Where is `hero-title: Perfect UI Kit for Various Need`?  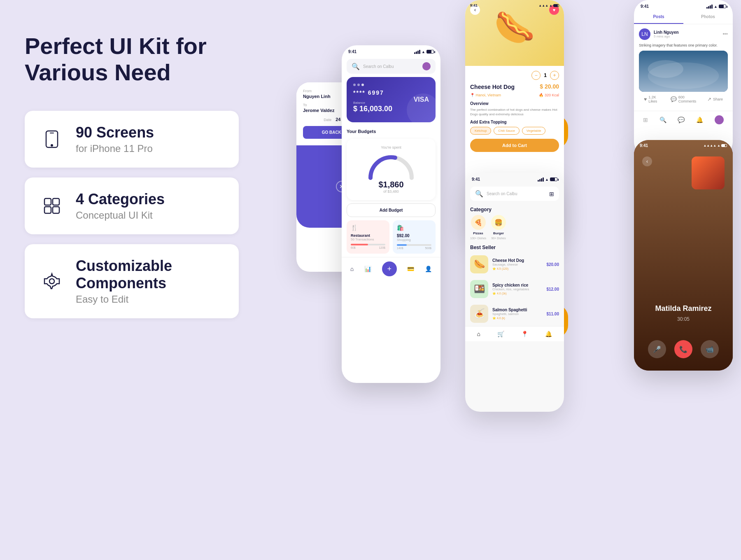
hero-title: Perfect UI Kit for Various Need is located at coordinates (132, 59).